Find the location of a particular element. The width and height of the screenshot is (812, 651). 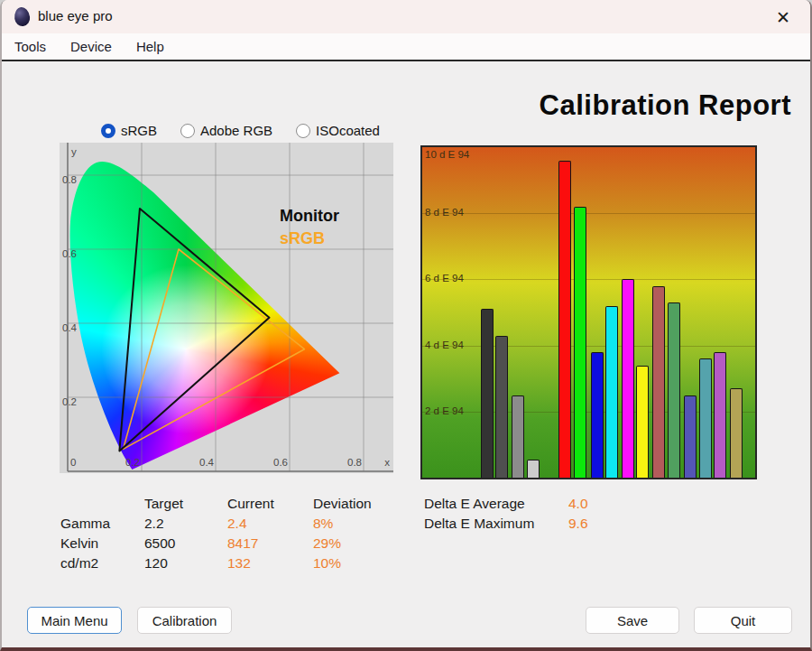

stats-row-label-cdm2: cd/m2 is located at coordinates (79, 563).